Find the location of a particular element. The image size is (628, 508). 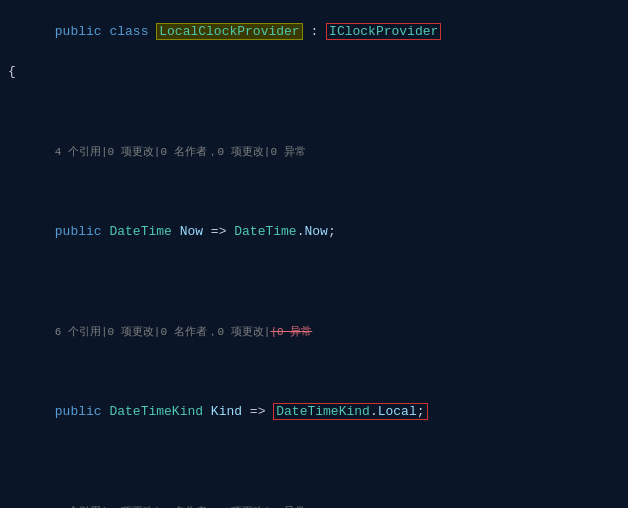

type-datetime-2: DateTime is located at coordinates (265, 232).